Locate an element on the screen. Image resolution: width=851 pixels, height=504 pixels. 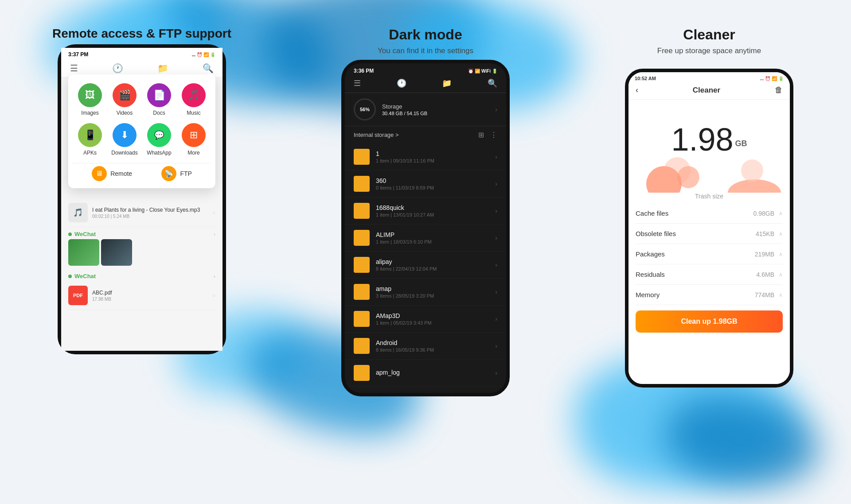
phone2-frame: 3:36 PM ⏰ 📶 WiFi 🔋 ☰ 🕐 📁 🔍 is located at coordinates (426, 228).